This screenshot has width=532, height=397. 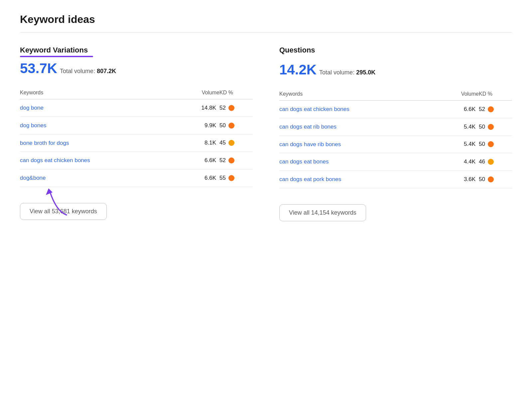 What do you see at coordinates (203, 108) in the screenshot?
I see `volume-cell: 14.8K` at bounding box center [203, 108].